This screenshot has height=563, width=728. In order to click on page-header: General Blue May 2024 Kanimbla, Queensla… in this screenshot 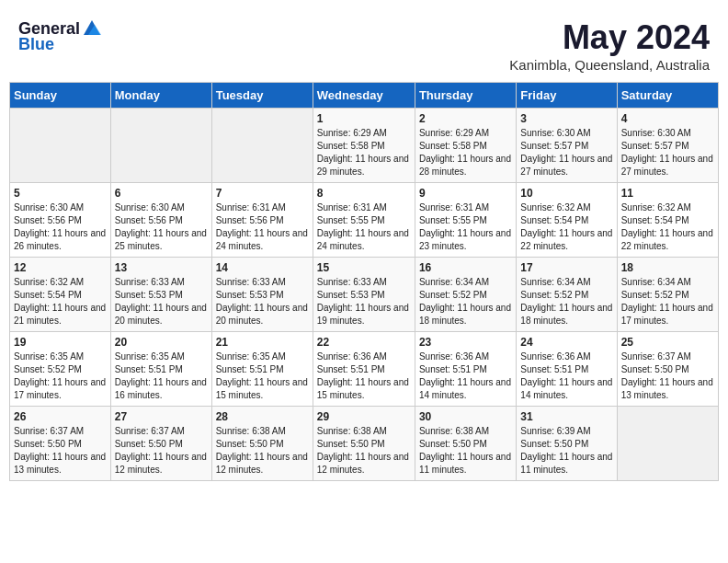, I will do `click(364, 43)`.